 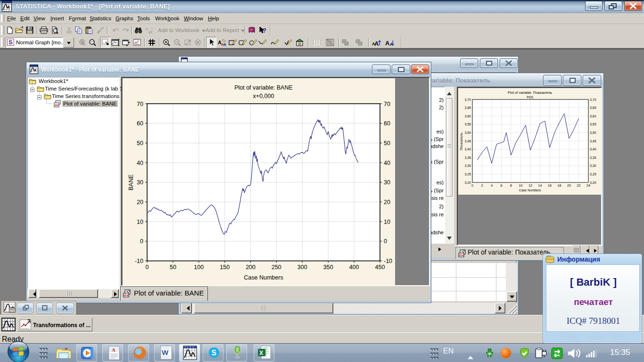 What do you see at coordinates (264, 88) in the screenshot?
I see `svg-text: Plot of variable: BANE` at bounding box center [264, 88].